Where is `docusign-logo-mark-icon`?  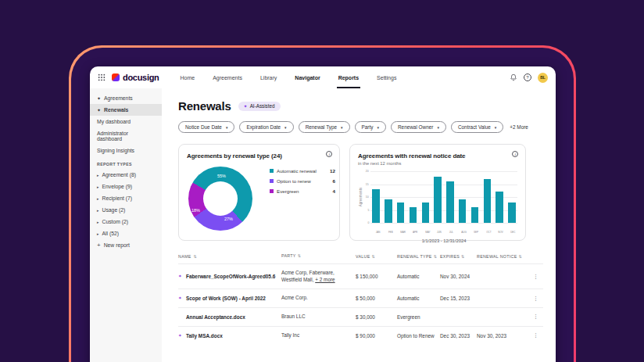 docusign-logo-mark-icon is located at coordinates (116, 77).